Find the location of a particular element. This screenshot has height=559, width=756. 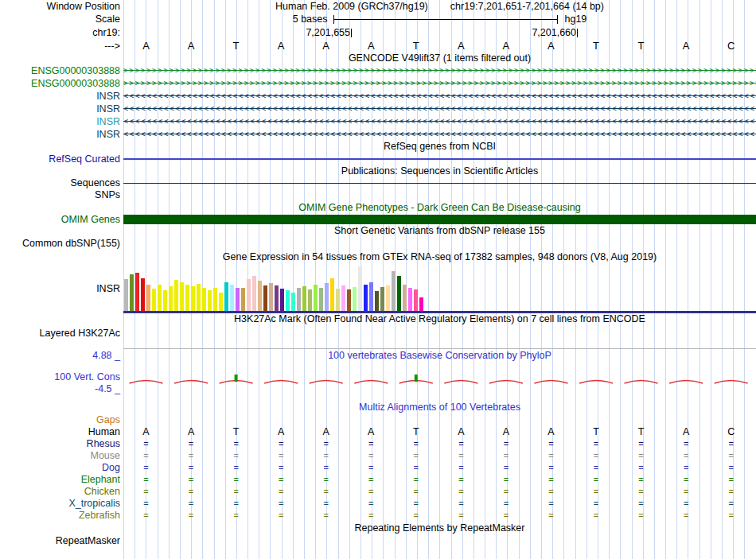

refseq-curated-row: RefSeq Curated is located at coordinates (378, 159).